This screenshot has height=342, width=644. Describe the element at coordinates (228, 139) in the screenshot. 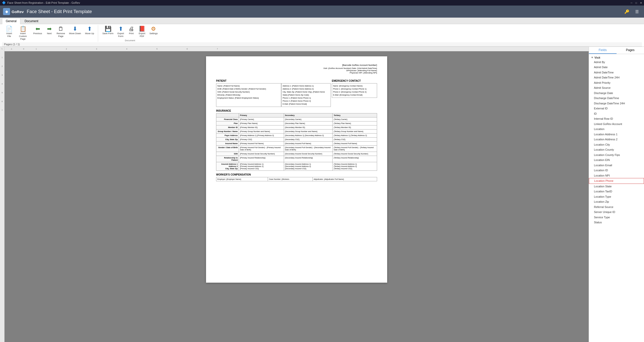

I see `insurance-row-label: City, State Zip` at that location.